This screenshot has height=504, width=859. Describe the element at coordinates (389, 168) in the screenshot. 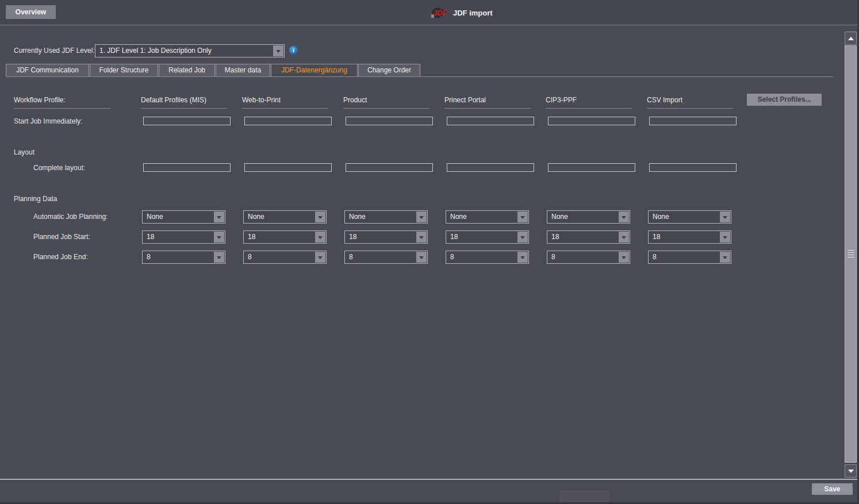

I see `complete-layout-checkbox-product` at that location.